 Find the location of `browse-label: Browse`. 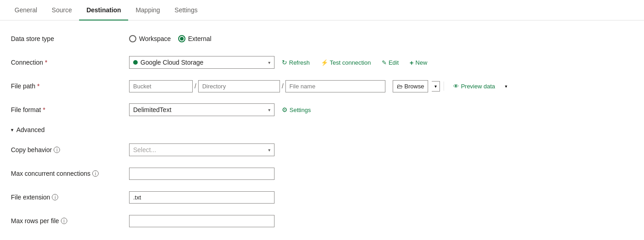

browse-label: Browse is located at coordinates (414, 87).